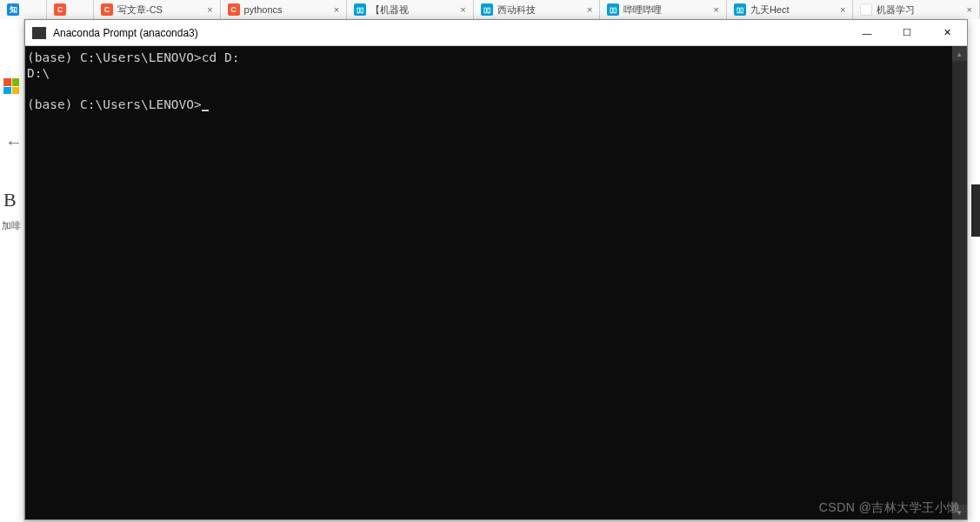 The width and height of the screenshot is (980, 522). I want to click on terminal-line: (base) C:\Users\LENOVO>cd D:, so click(133, 57).